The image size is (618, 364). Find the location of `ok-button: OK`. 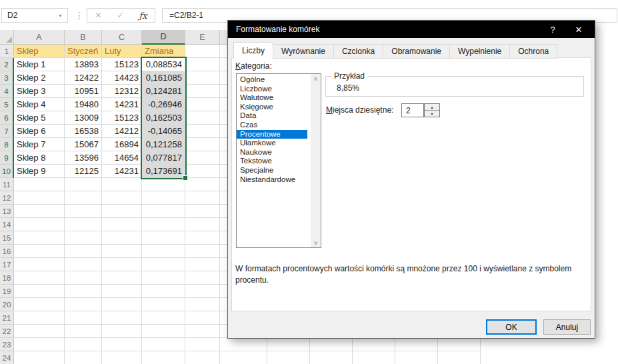

ok-button: OK is located at coordinates (511, 327).